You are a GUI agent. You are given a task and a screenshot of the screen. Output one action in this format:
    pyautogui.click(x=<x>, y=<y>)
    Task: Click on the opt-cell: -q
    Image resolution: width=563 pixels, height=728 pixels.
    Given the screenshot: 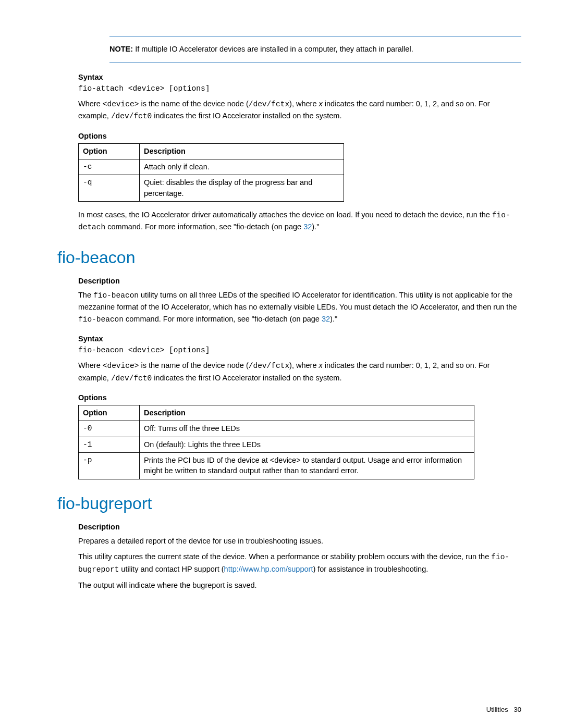 What is the action you would take?
    pyautogui.click(x=109, y=189)
    